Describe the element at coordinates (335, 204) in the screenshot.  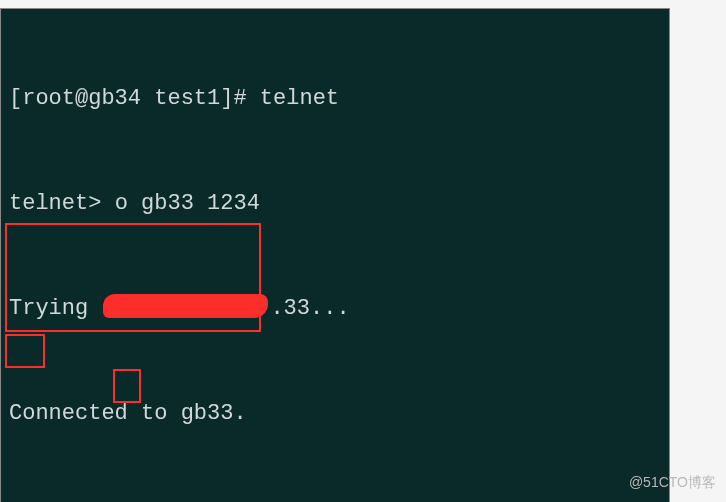
I see `terminal-line: telnet> o gb33 1234` at that location.